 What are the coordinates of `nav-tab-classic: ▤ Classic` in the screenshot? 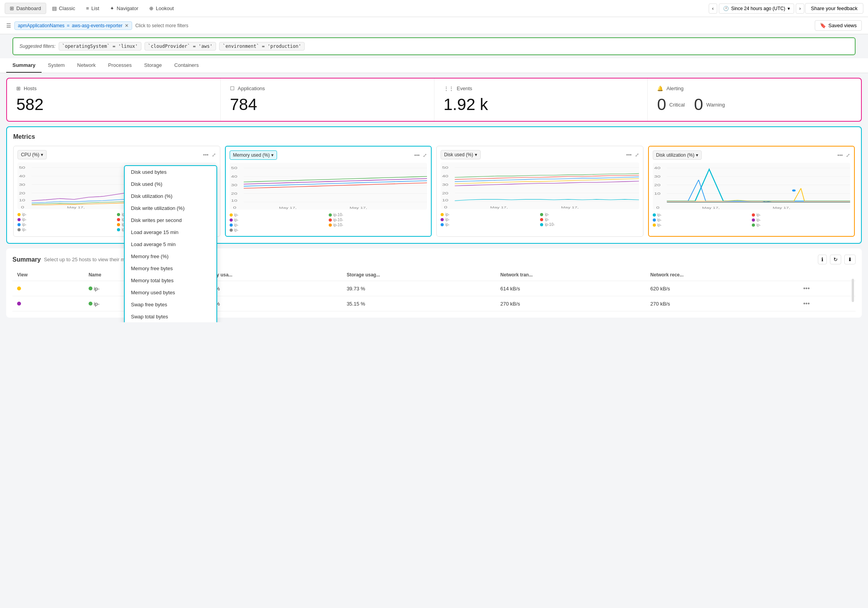 It's located at (64, 9).